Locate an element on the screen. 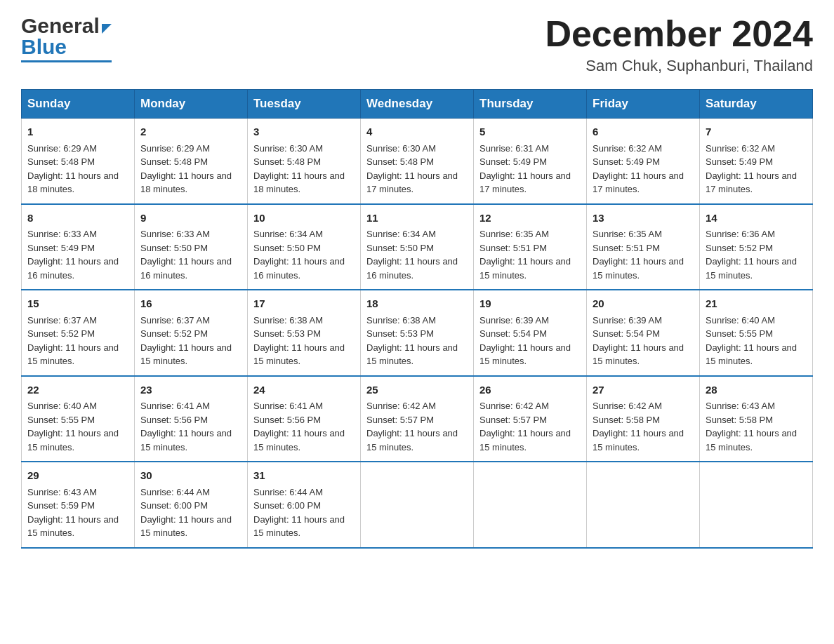 Image resolution: width=834 pixels, height=644 pixels. sunrise-info: Sunrise: 6:41 AM is located at coordinates (176, 405).